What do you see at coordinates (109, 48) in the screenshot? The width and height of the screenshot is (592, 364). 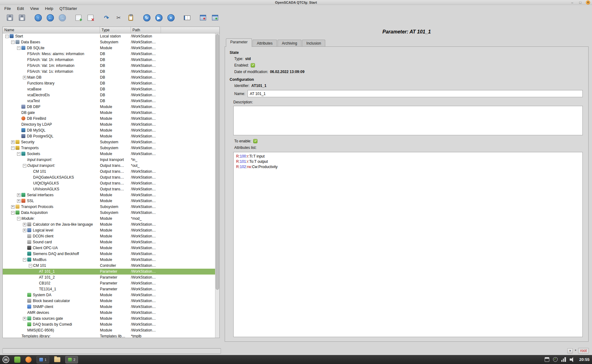 I see `tree-row: −DB SQLiteModule/WorkStation…` at bounding box center [109, 48].